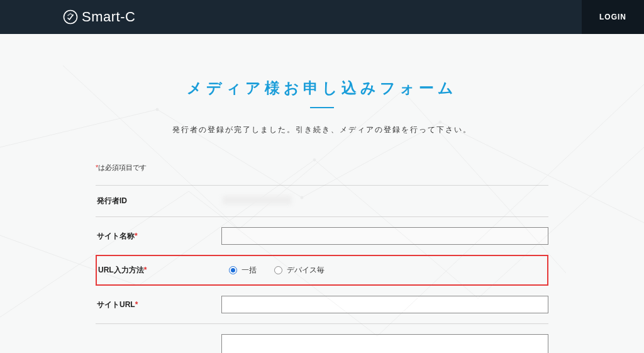 The width and height of the screenshot is (644, 353). Describe the element at coordinates (160, 271) in the screenshot. I see `label-url-input-method: URL入力方法*` at that location.